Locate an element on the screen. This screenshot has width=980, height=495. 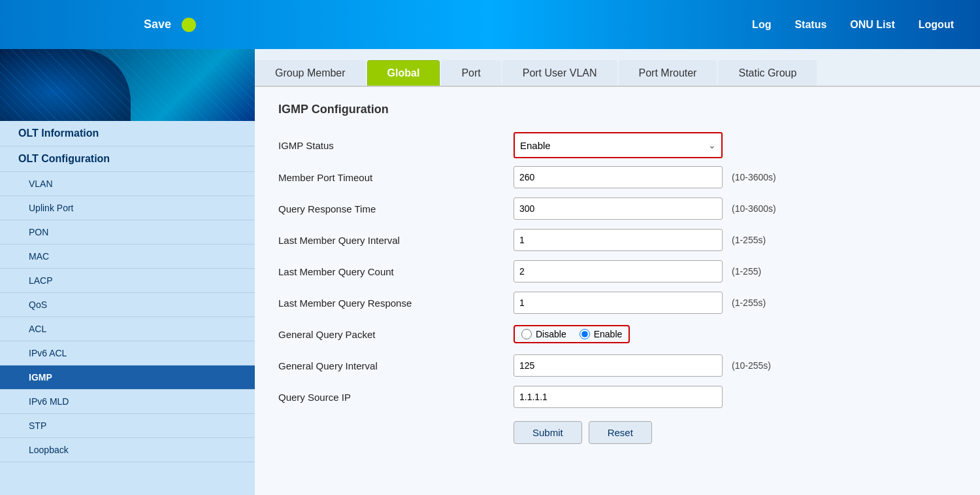
top-bar-right: Log Status ONU List Logout is located at coordinates (853, 25).